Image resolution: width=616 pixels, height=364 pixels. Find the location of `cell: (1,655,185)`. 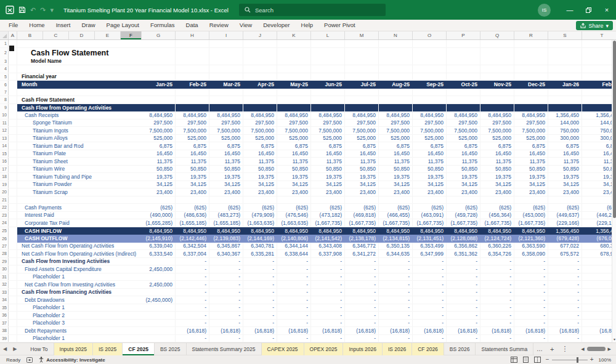

cell: (1,655,185) is located at coordinates (192, 223).